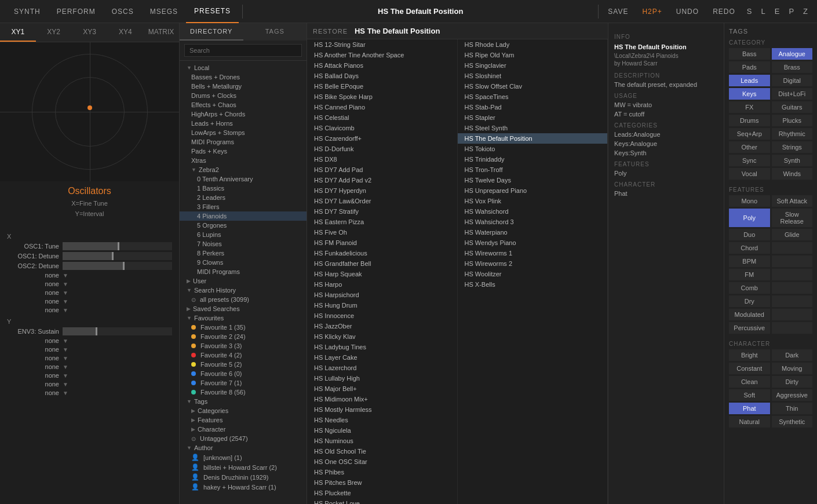 The width and height of the screenshot is (817, 504). What do you see at coordinates (243, 420) in the screenshot?
I see `tree-item-38: ▶Features` at bounding box center [243, 420].